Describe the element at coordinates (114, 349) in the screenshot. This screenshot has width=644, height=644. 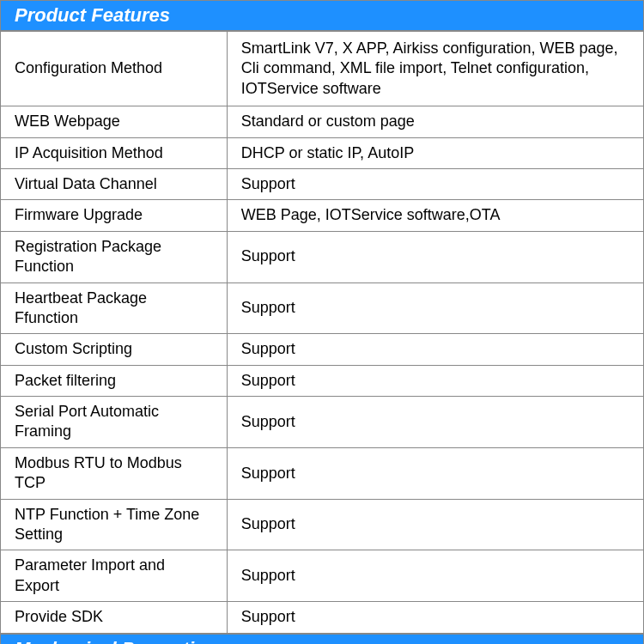
I see `spec-label: Custom Scripting` at that location.